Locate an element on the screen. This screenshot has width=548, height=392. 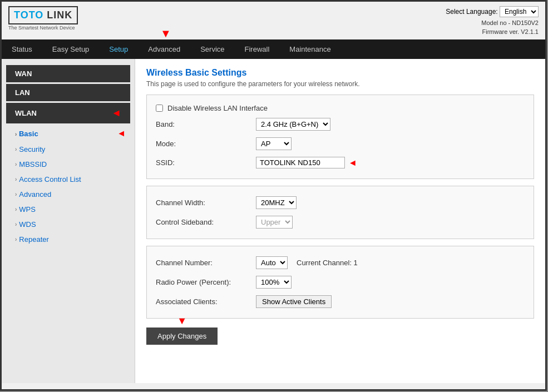
radio-power-label: Radio Power (Percent): is located at coordinates (206, 282).